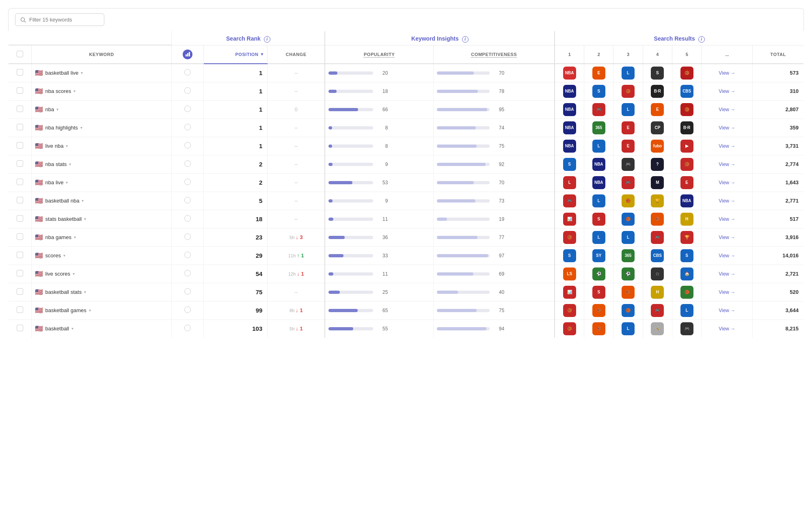  Describe the element at coordinates (657, 329) in the screenshot. I see `app-icon-4: 🤸` at that location.